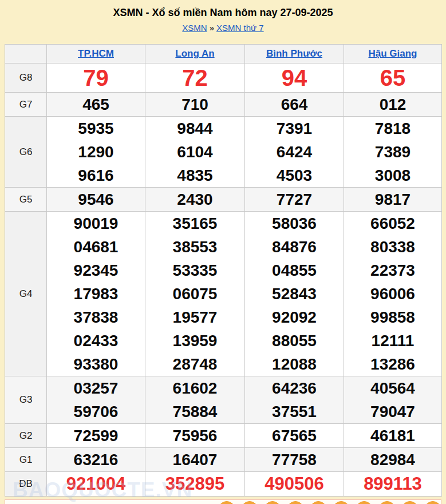 The image size is (446, 504). What do you see at coordinates (195, 104) in the screenshot?
I see `result-number: 710` at bounding box center [195, 104].